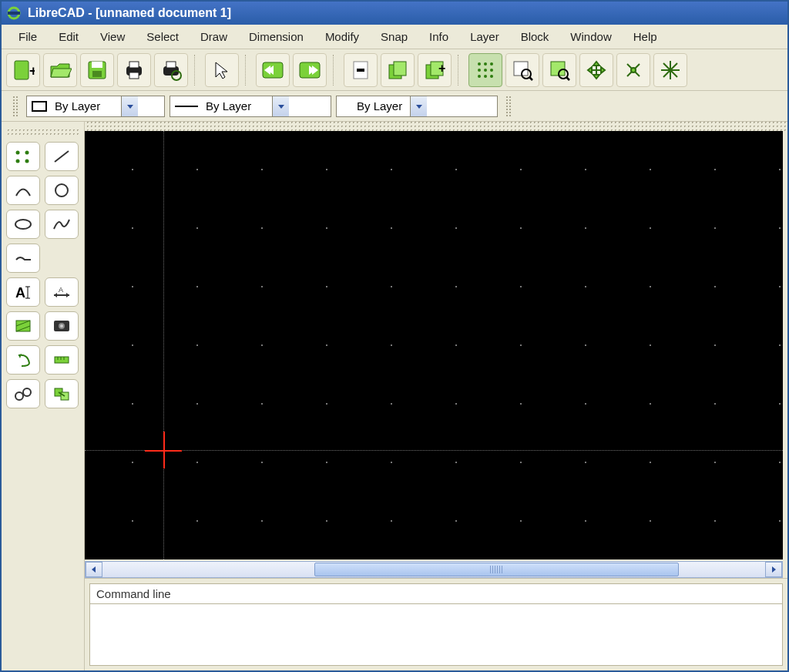 This screenshot has height=672, width=789. What do you see at coordinates (28, 37) in the screenshot?
I see `menu-file: File` at bounding box center [28, 37].